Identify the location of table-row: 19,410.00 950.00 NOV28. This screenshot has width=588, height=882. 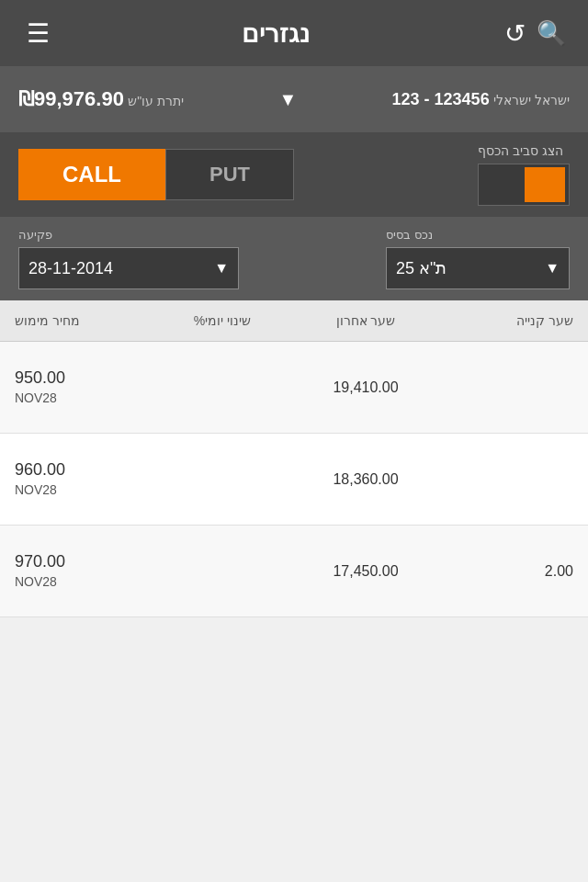
(294, 388).